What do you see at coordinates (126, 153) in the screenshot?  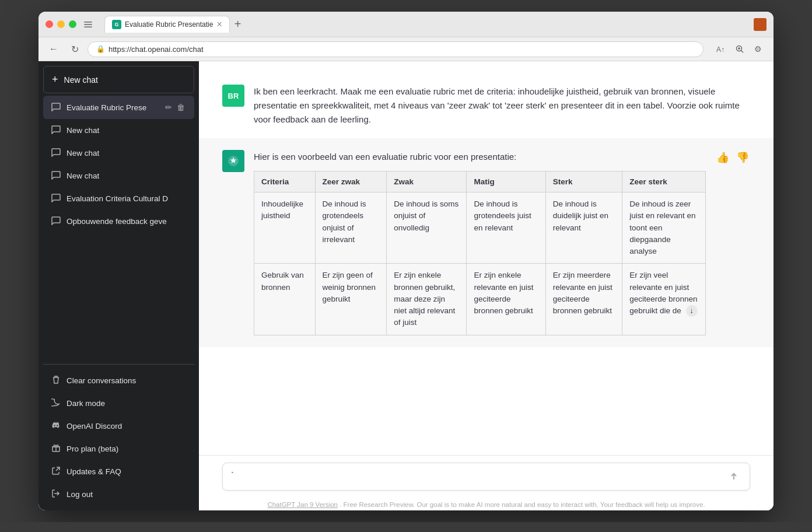 I see `sidebar-item-label-new2: New chat` at bounding box center [126, 153].